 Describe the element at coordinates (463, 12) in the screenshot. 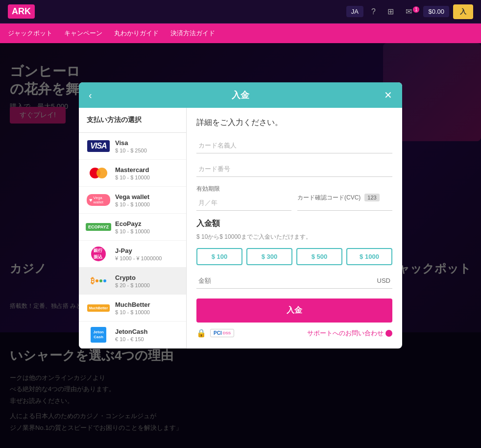

I see `login-button: 入` at that location.